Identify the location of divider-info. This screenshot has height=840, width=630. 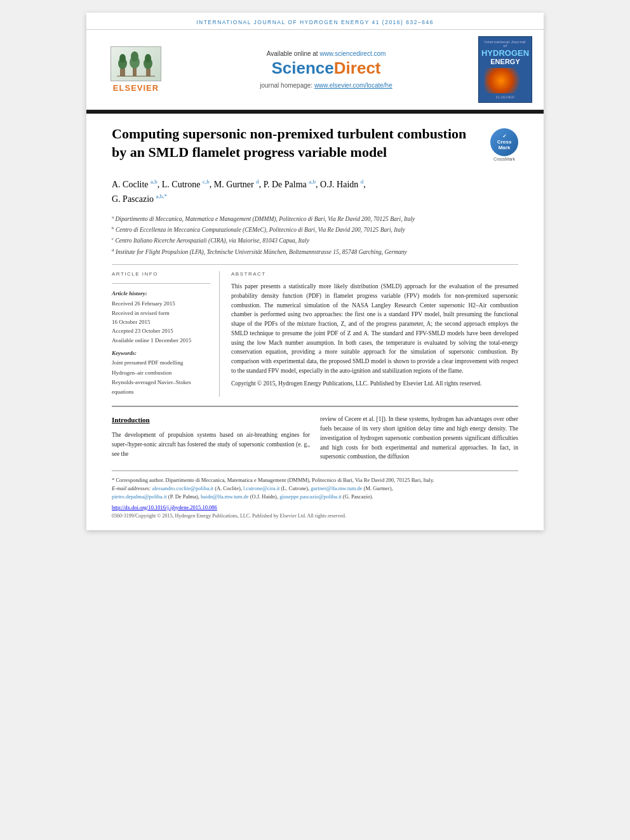
(161, 283).